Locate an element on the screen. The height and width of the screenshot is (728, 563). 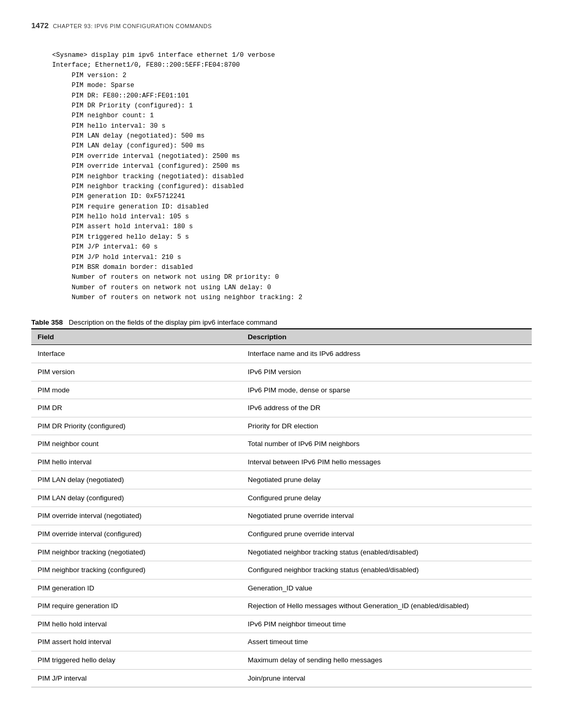
field-cell: Interface is located at coordinates (137, 354).